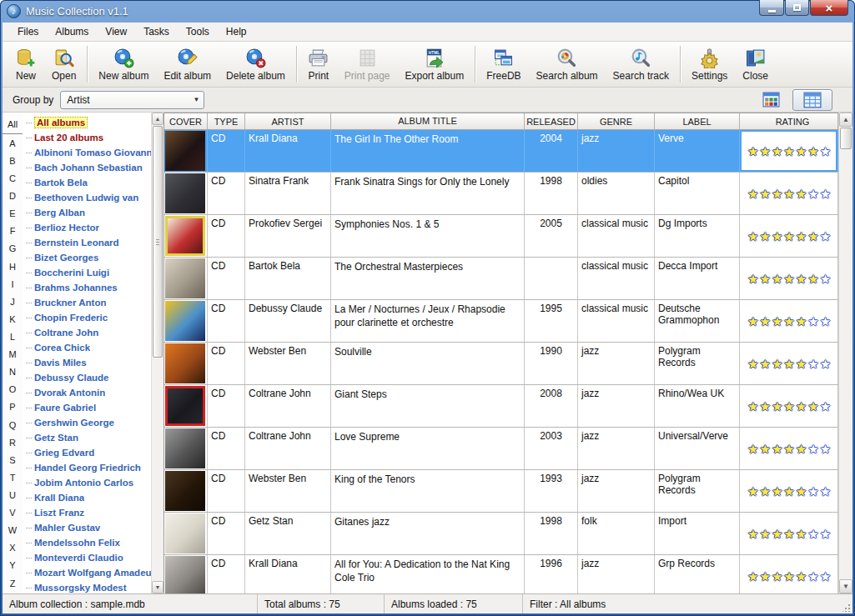  I want to click on sidebar-item-albinoni-tomaso-giovanni: Albinoni Tomaso Giovanni, so click(88, 153).